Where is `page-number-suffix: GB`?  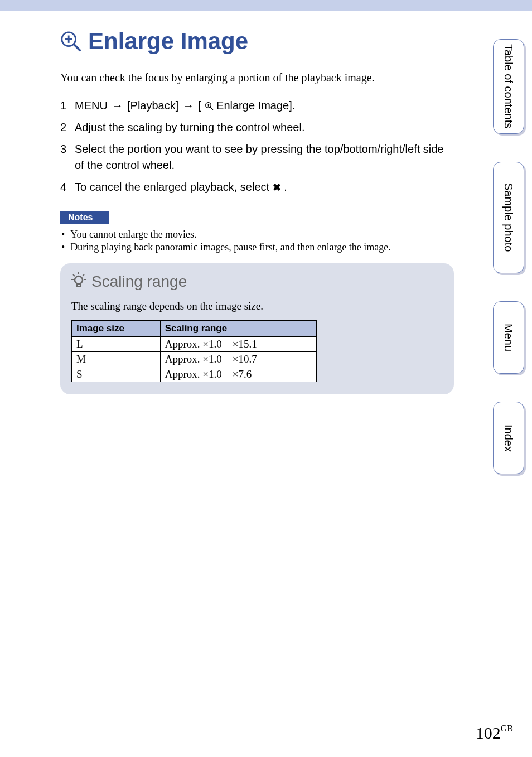
page-number-suffix: GB is located at coordinates (507, 729).